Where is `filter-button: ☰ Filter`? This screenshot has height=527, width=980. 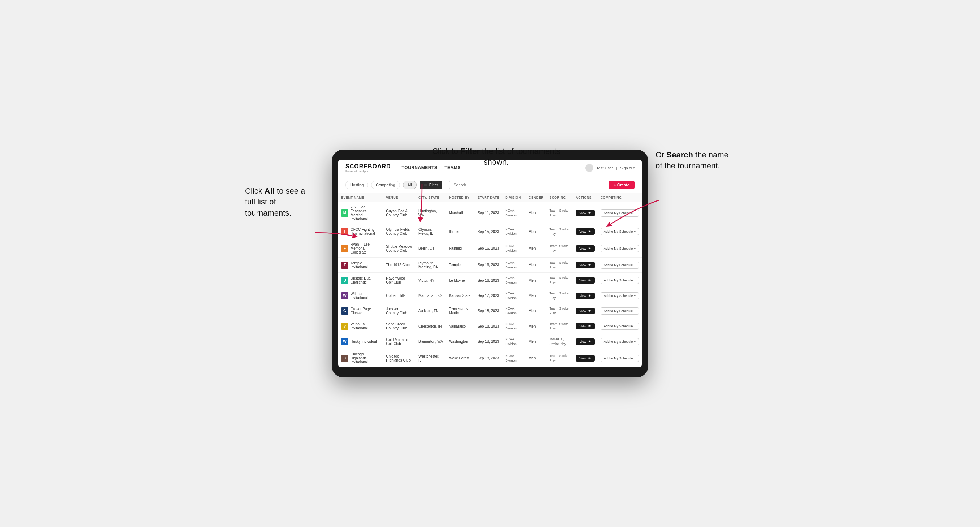 filter-button: ☰ Filter is located at coordinates (431, 185).